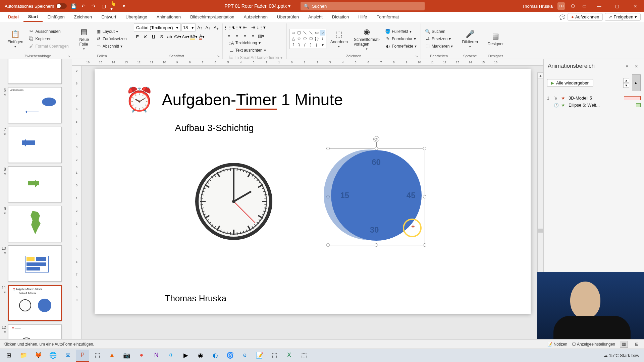  What do you see at coordinates (557, 344) in the screenshot?
I see `notes-button: 📝 Notizen` at bounding box center [557, 344].